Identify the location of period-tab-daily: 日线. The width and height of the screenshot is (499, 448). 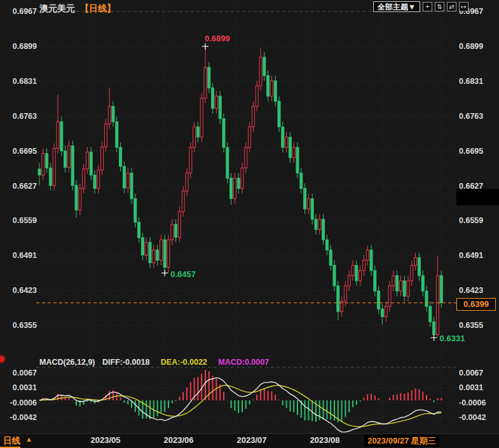
(11, 441).